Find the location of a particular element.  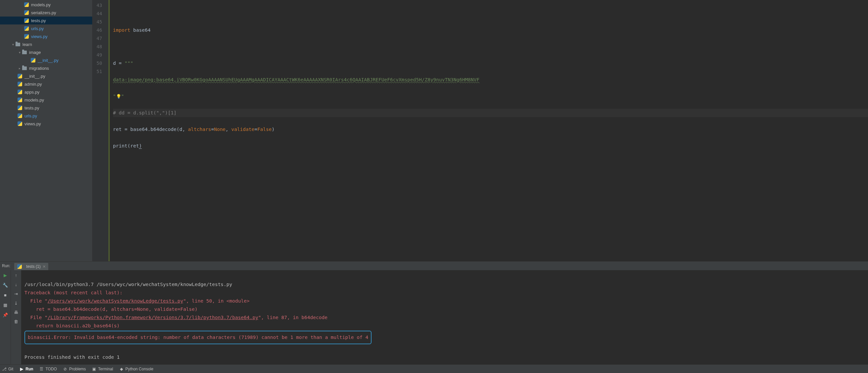

bottom-terminal: ▣ Terminal is located at coordinates (102, 369).